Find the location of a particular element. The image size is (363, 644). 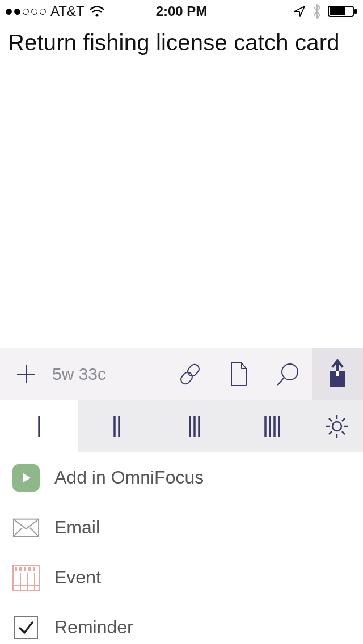

signal-dots is located at coordinates (26, 11).